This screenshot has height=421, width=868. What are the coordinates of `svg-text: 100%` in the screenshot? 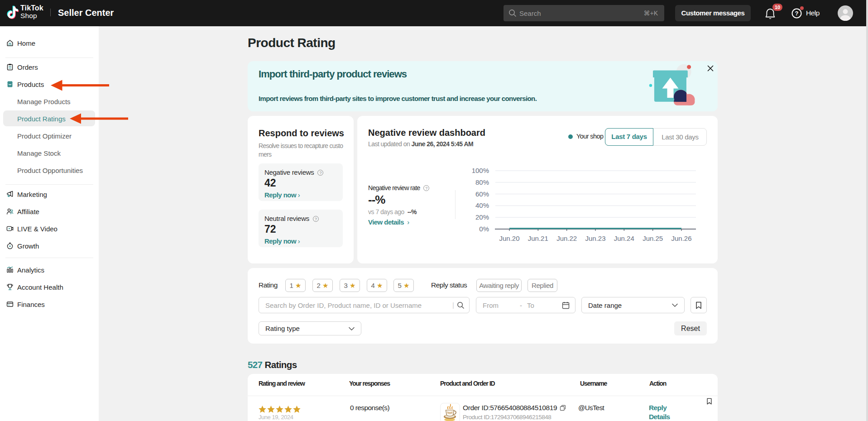 It's located at (480, 170).